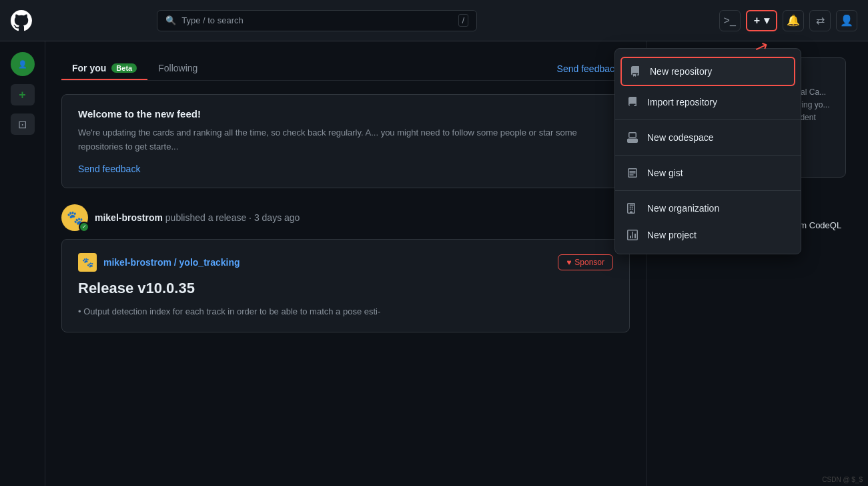  What do you see at coordinates (212, 20) in the screenshot?
I see `search-placeholder: Type / to search` at bounding box center [212, 20].